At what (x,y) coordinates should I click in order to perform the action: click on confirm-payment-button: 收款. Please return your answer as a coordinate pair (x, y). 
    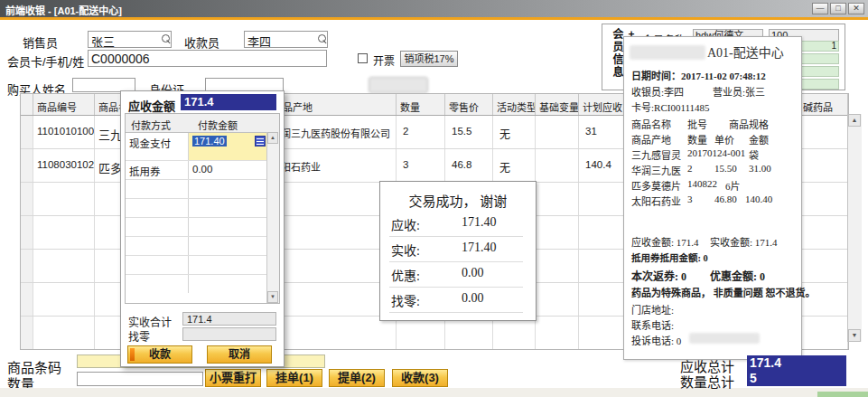
    Looking at the image, I should click on (160, 354).